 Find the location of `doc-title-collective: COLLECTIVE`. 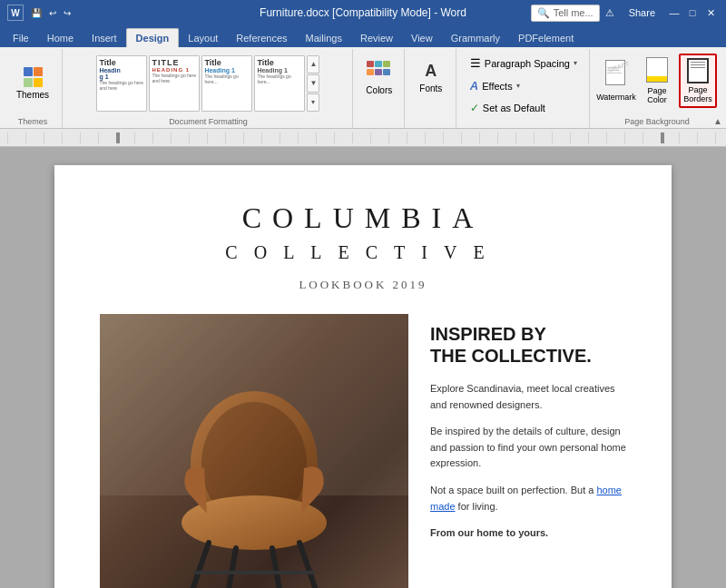

doc-title-collective: COLLECTIVE is located at coordinates (363, 252).